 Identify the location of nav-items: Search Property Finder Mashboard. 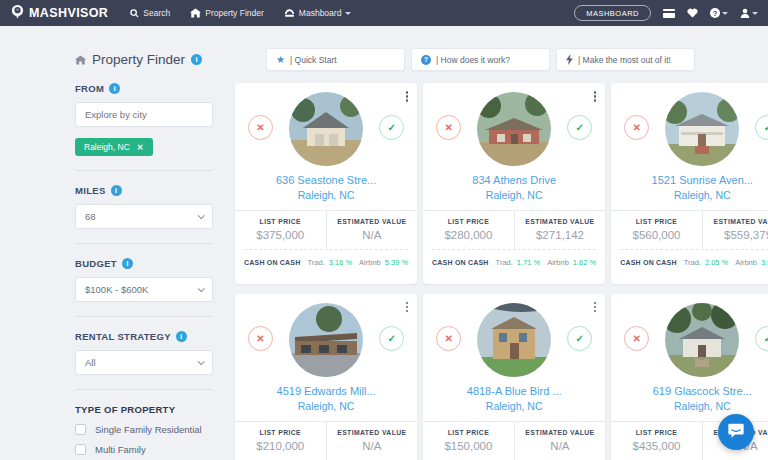
(240, 13).